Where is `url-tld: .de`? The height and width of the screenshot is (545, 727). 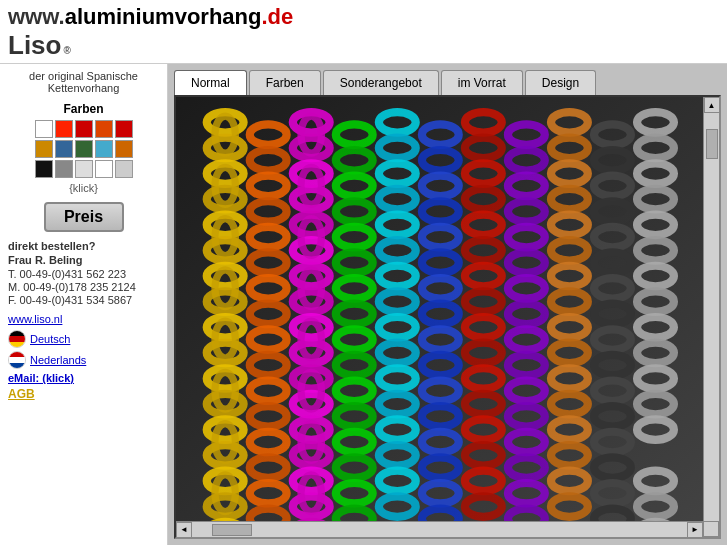
url-tld: .de is located at coordinates (277, 16).